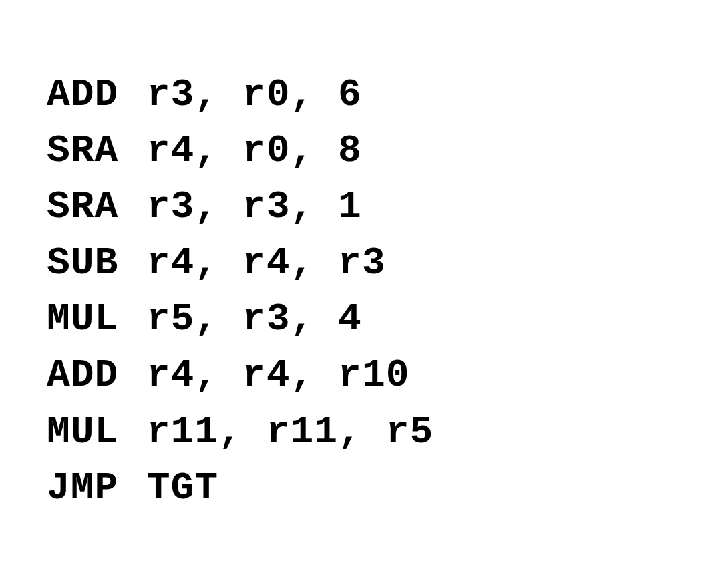 This screenshot has width=702, height=588. I want to click on operands: r3, r3, 1, so click(254, 207).